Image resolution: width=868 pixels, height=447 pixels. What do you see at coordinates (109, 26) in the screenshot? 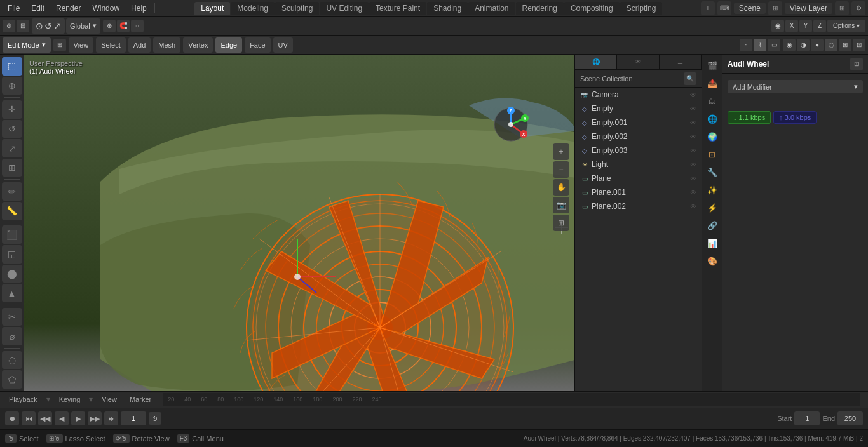
I see `pivot-point-btn: ⊕` at bounding box center [109, 26].